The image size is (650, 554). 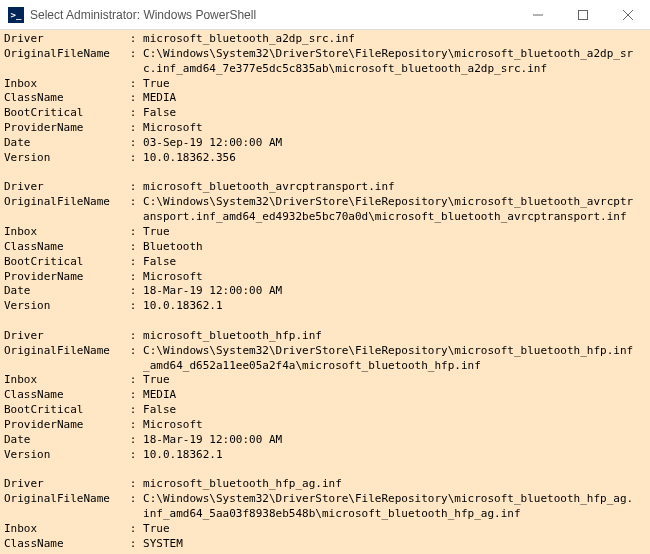 I want to click on maximize-button, so click(x=582, y=15).